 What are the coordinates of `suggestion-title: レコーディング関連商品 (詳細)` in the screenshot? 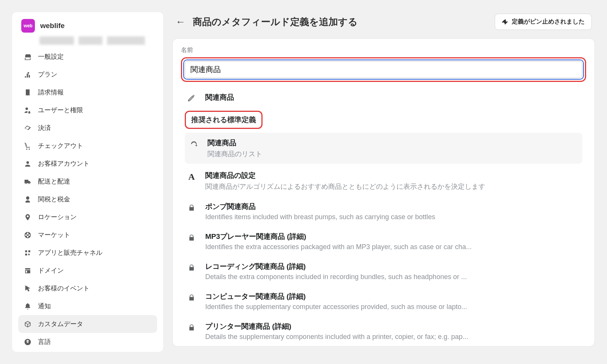 It's located at (393, 267).